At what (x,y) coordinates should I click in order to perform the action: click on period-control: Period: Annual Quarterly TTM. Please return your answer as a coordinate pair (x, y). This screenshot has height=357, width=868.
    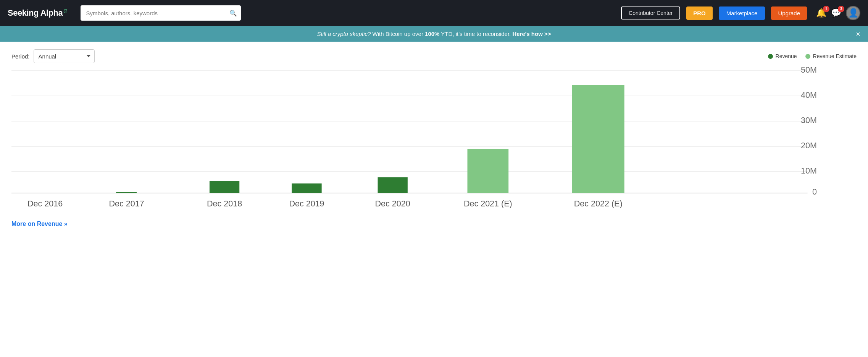
    Looking at the image, I should click on (53, 56).